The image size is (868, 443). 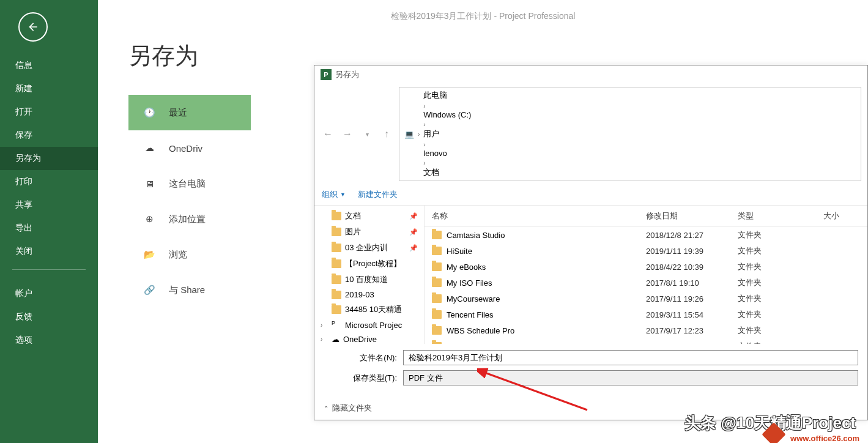 What do you see at coordinates (469, 283) in the screenshot?
I see `file-name-label: My ISO Files` at bounding box center [469, 283].